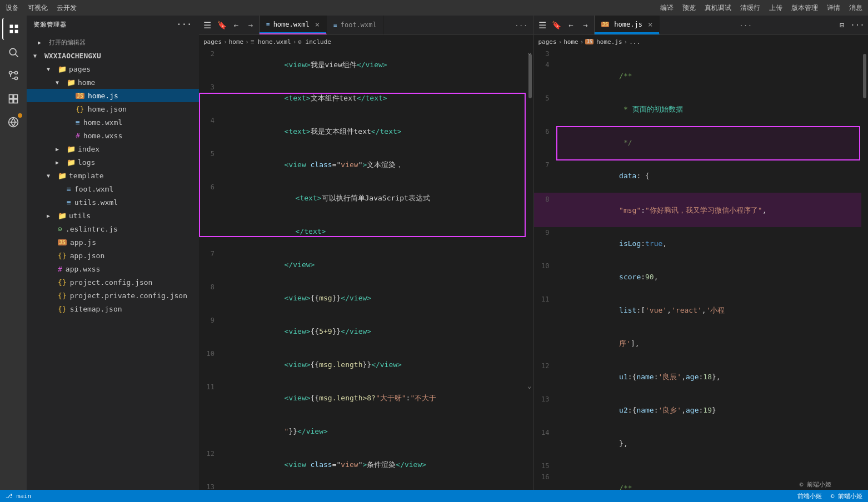 The height and width of the screenshot is (502, 868). I want to click on menu-visualization: 可视化, so click(38, 8).